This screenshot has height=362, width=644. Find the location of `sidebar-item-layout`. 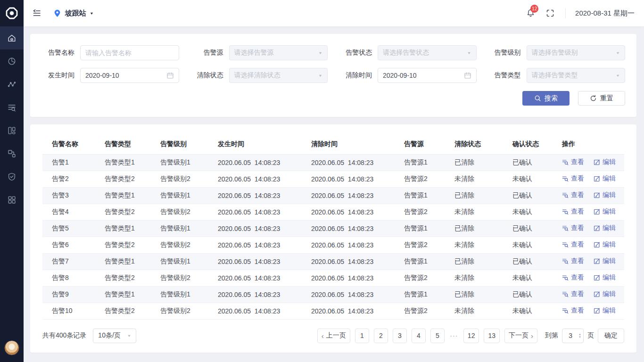

sidebar-item-layout is located at coordinates (12, 130).